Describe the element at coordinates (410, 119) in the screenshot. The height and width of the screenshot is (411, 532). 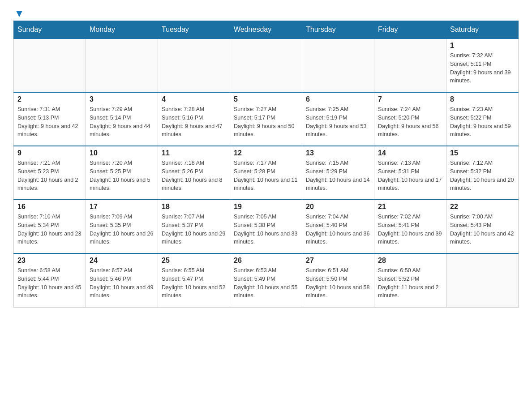
I see `calendar-cell: 7Sunrise: 7:24 AMSunset: 5:20 PMDaylight…` at that location.